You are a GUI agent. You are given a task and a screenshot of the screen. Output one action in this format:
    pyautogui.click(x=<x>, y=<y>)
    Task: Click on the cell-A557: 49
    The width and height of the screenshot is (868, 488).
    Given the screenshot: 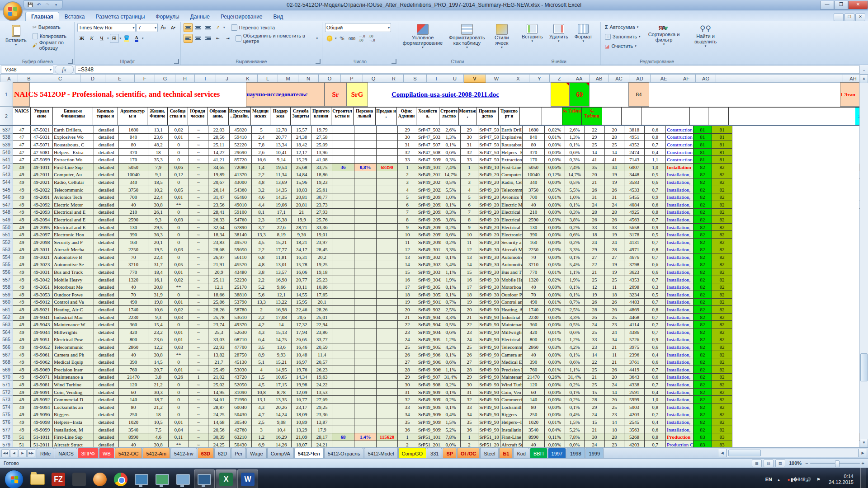 What is the action you would take?
    pyautogui.click(x=22, y=280)
    